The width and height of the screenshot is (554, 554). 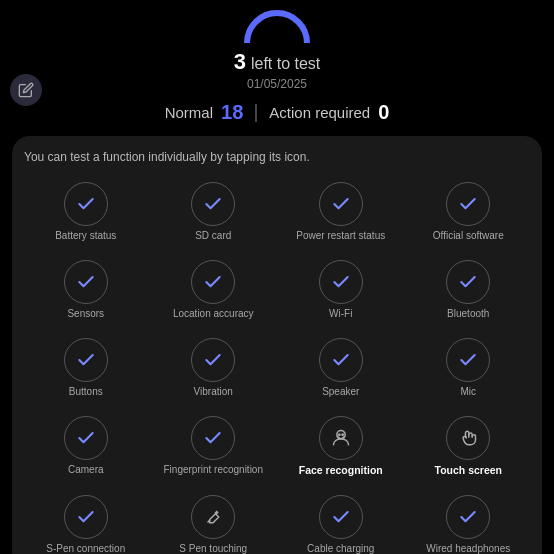 What do you see at coordinates (277, 84) in the screenshot?
I see `date-text: 01/05/2025` at bounding box center [277, 84].